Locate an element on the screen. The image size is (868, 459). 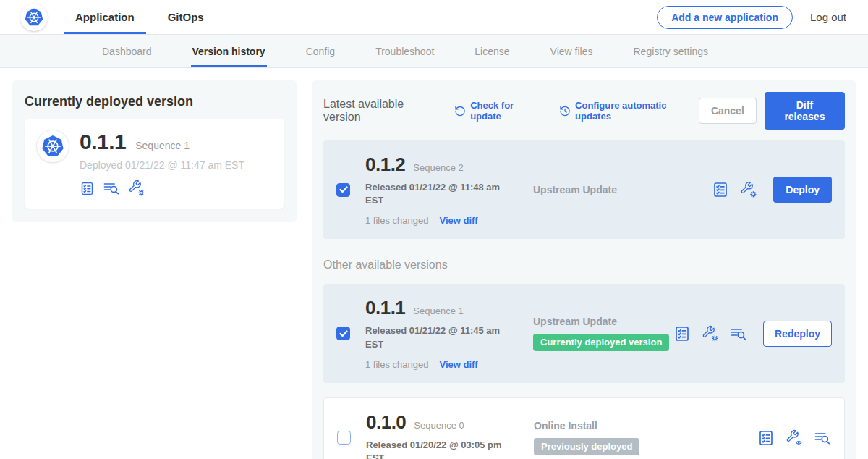
tab-application: Application is located at coordinates (105, 17).